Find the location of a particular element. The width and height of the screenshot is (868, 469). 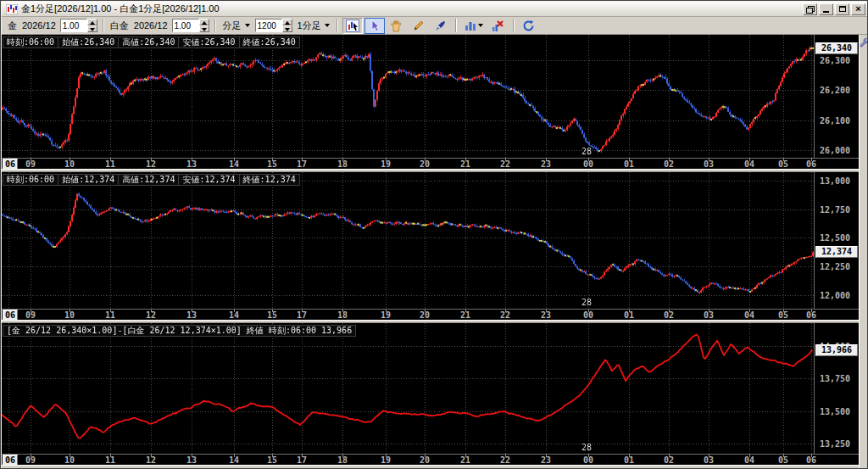

platinum-info-line: 時刻:06:00始値:12,374高値:12,374安値:12,374終値:12… is located at coordinates (152, 180).